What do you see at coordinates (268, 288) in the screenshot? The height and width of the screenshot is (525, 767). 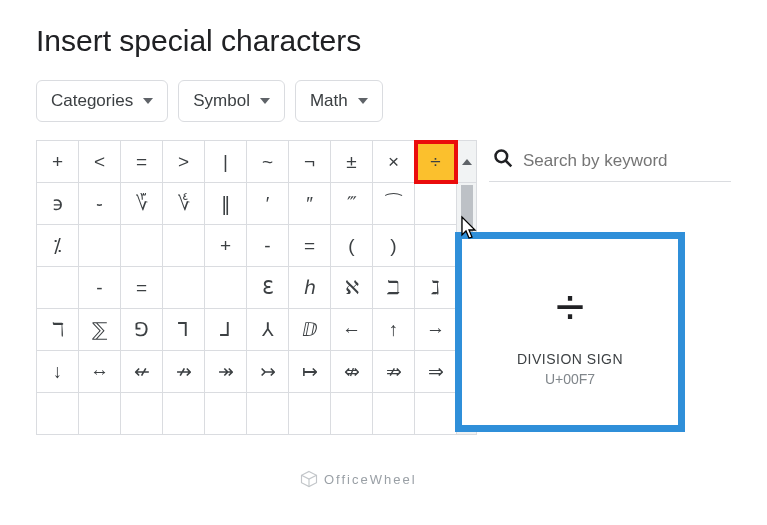 I see `char-cell: ℇ` at bounding box center [268, 288].